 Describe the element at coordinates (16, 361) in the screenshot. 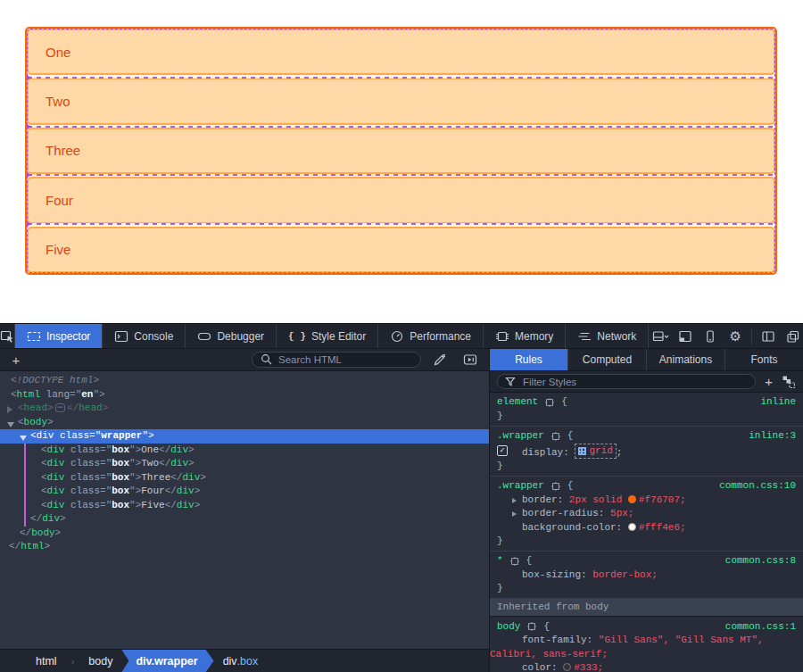

I see `add-node-button: +` at that location.